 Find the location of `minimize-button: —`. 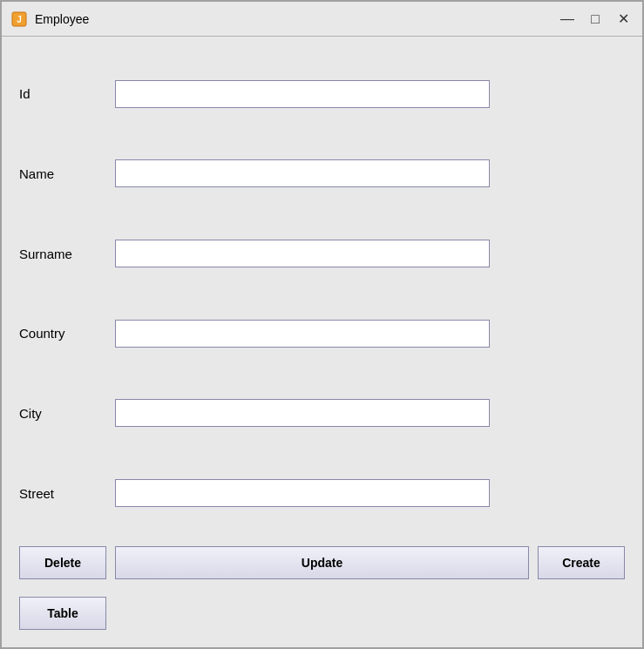

minimize-button: — is located at coordinates (567, 19).